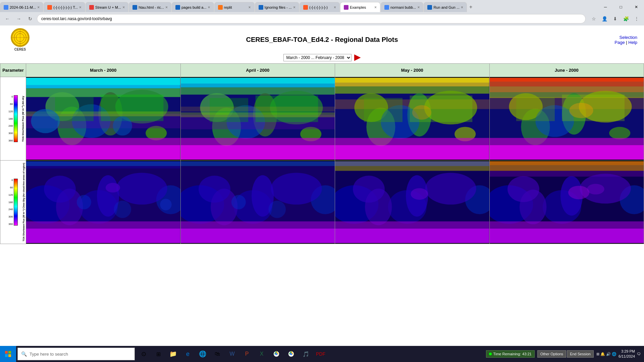 This screenshot has width=644, height=362. Describe the element at coordinates (30, 19) in the screenshot. I see `reload-button: ↻` at that location.